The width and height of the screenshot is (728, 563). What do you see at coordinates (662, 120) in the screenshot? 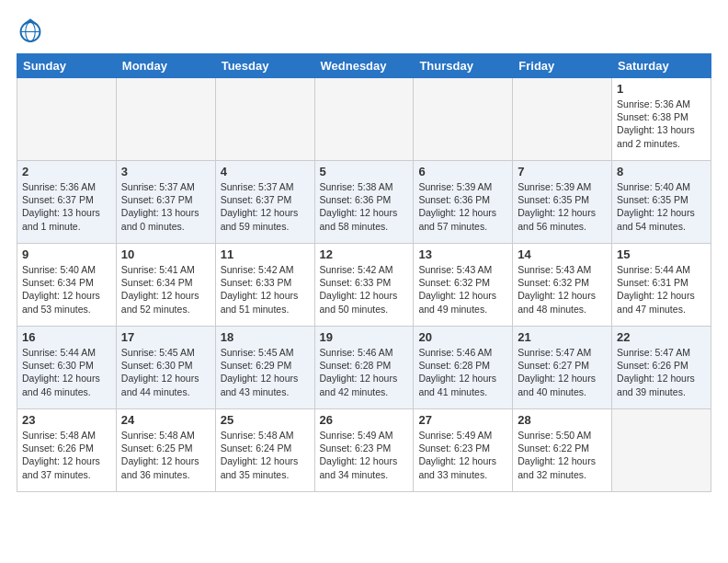
I see `calendar-cell: 1Sunrise: 5:36 AMSunset: 6:38 PMDaylight…` at bounding box center [662, 120].